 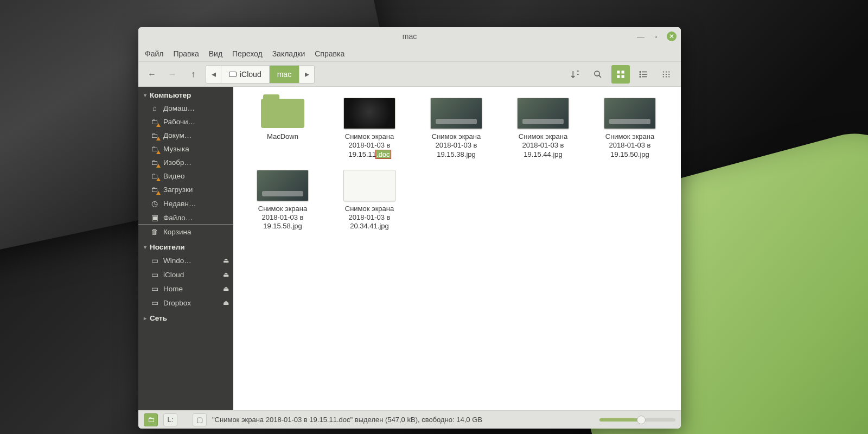 What do you see at coordinates (151, 420) in the screenshot?
I see `open-terminal-button: 🗀` at bounding box center [151, 420].